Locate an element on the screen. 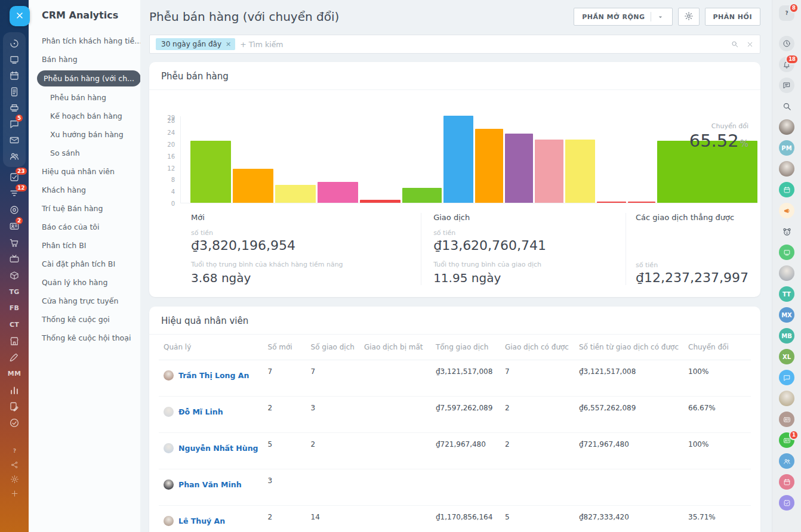 This screenshot has width=801, height=532. calendar-rail-button is located at coordinates (14, 75).